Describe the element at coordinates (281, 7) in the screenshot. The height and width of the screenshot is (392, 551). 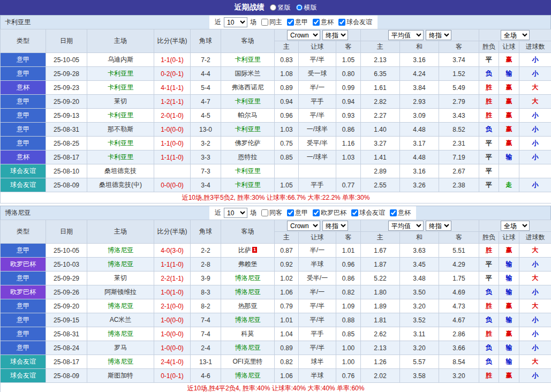
I see `layout-option-vertical: 竖版` at that location.